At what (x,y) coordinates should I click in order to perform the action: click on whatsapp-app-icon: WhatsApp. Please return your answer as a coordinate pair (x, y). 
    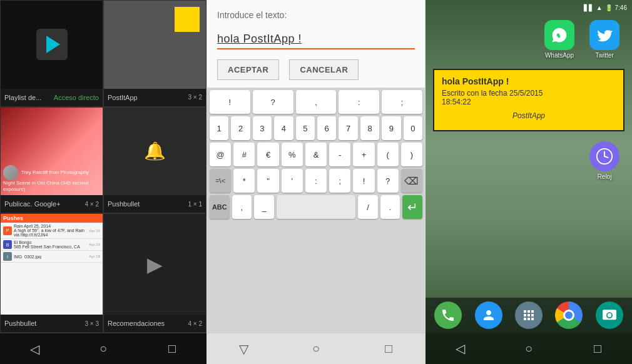
    Looking at the image, I should click on (559, 39).